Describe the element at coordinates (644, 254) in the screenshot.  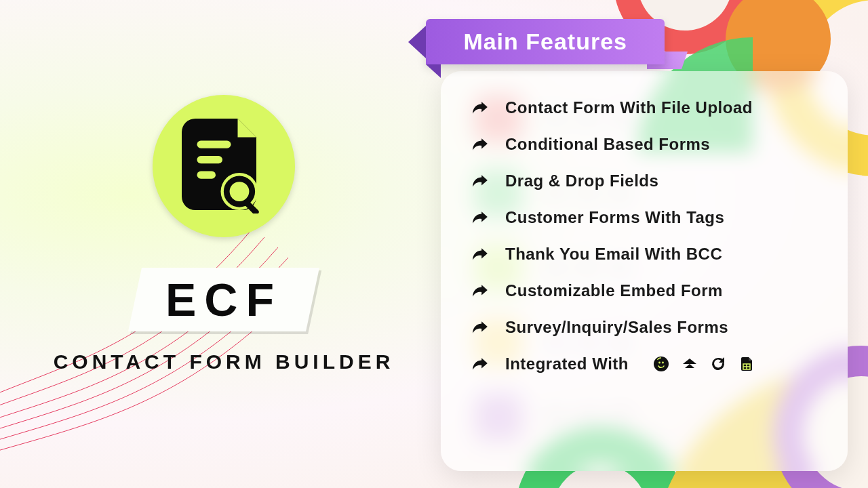
I see `feature-item: Thank You Email With BCC` at that location.